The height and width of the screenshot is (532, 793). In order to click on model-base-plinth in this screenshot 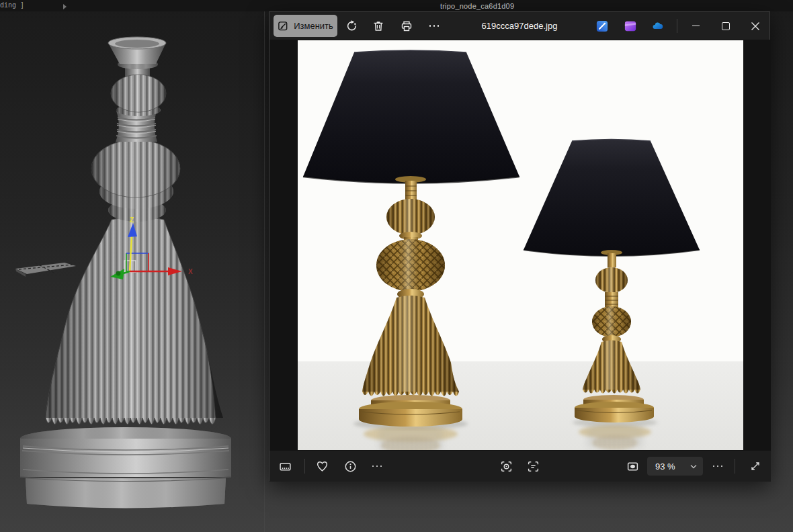, I will do `click(126, 468)`.